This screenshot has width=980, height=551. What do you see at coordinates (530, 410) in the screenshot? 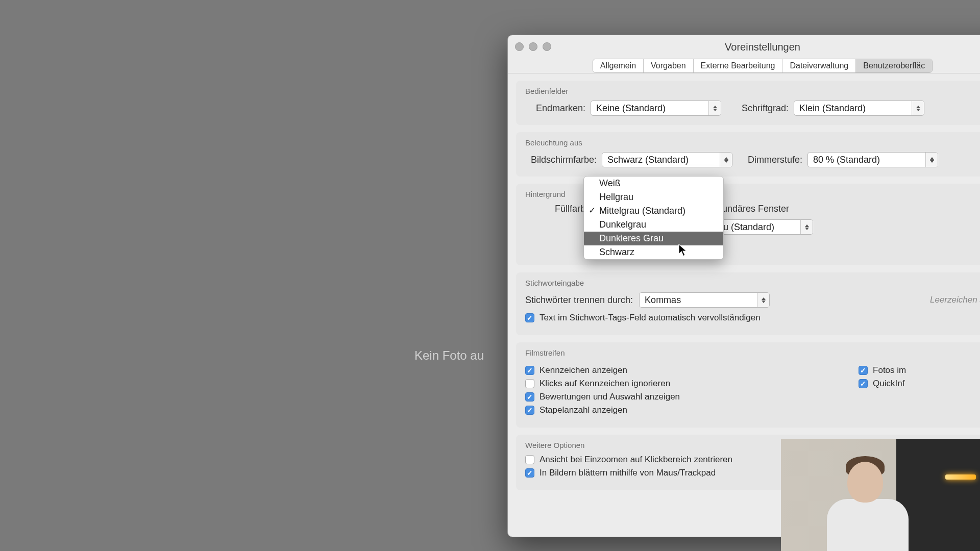
I see `stapelanzahl-checkbox` at bounding box center [530, 410].